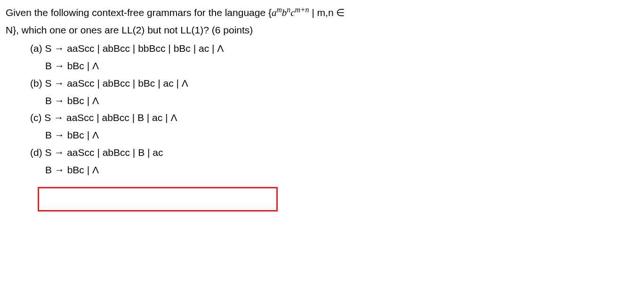 Image resolution: width=644 pixels, height=292 pixels. What do you see at coordinates (284, 13) in the screenshot?
I see `expr-b: b` at bounding box center [284, 13].